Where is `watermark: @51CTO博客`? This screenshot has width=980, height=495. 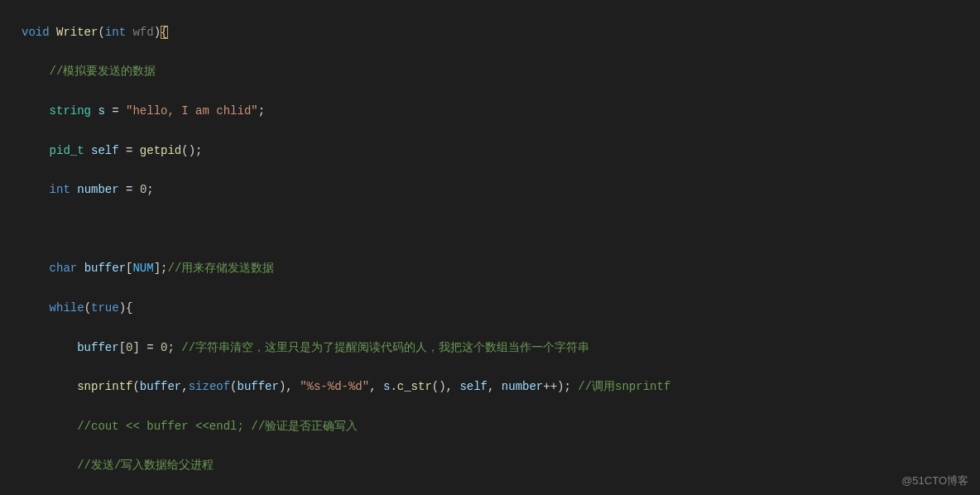
watermark: @51CTO博客 is located at coordinates (935, 481).